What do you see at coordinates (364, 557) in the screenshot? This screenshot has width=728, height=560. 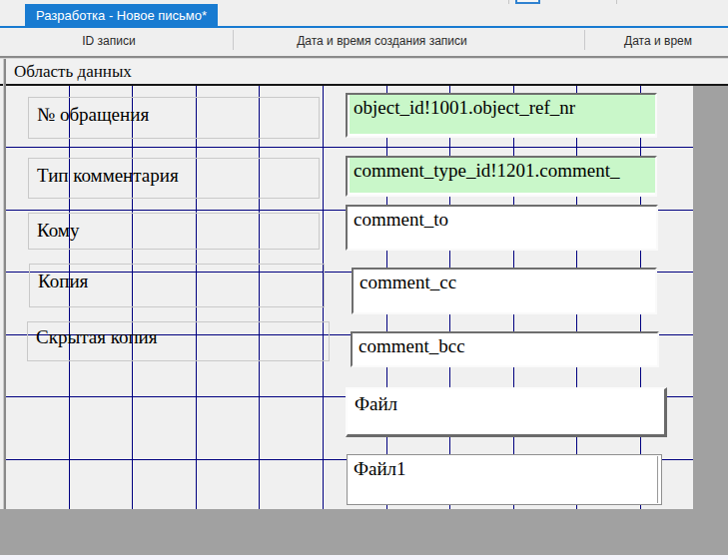 I see `bottom-edge-strip` at bounding box center [364, 557].